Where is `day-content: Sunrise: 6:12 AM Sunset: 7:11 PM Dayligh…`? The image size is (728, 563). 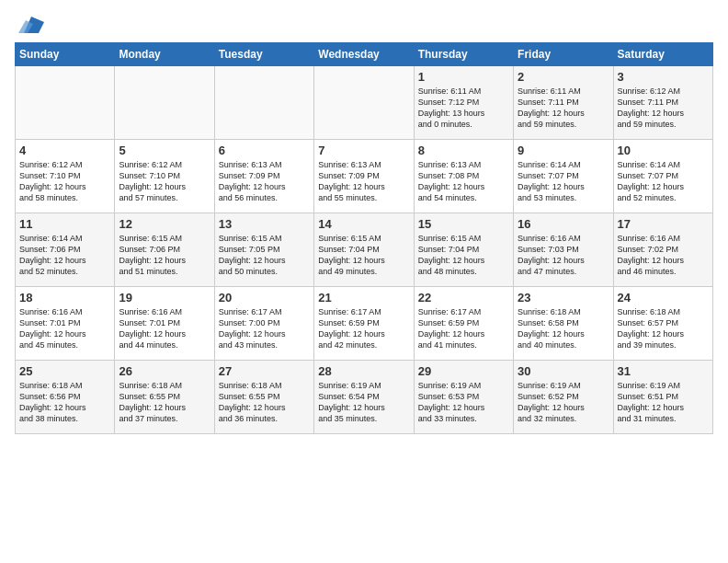 day-content: Sunrise: 6:12 AM Sunset: 7:11 PM Dayligh… is located at coordinates (664, 109).